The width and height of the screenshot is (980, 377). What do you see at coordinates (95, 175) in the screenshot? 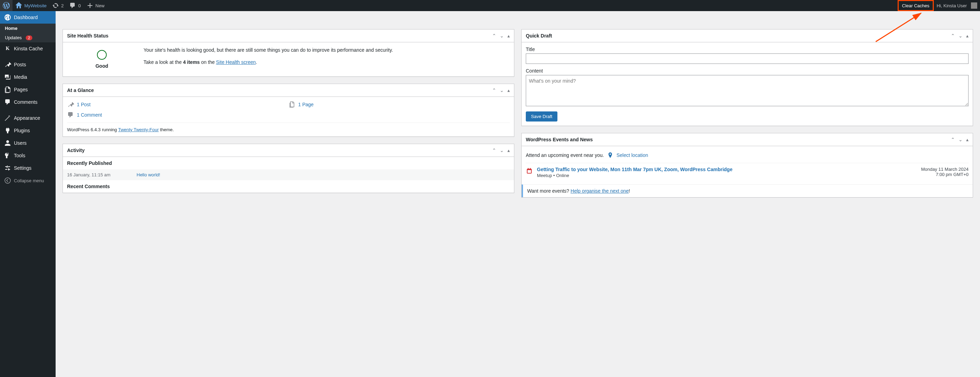
I see `activity-post-date: 16 January, 11:15 am` at bounding box center [95, 175].